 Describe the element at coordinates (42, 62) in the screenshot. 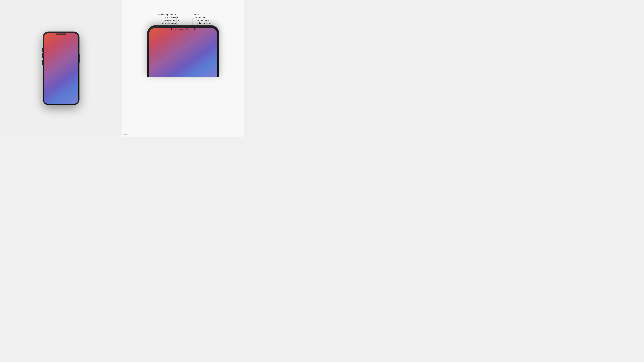

I see `volume-down-button` at that location.